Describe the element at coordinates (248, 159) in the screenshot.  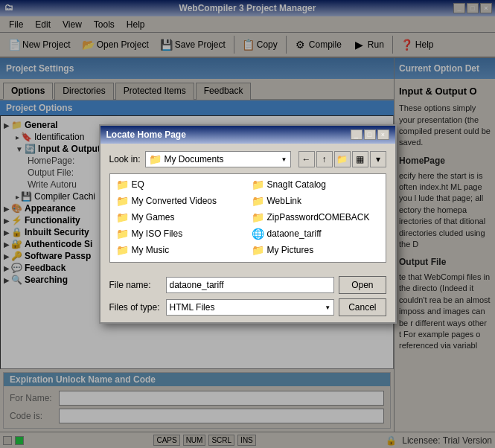
I see `look-in-row: Look in: 📁 My Documents ▼ ← ↑ 📁 ▦ ▾` at that location.